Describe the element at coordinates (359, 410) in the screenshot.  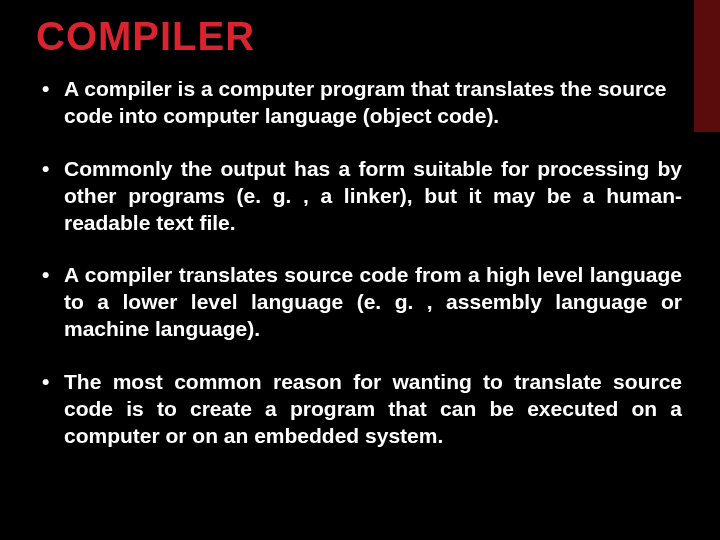
I see `bullet-item: The most common reason for wanting to tr…` at that location.